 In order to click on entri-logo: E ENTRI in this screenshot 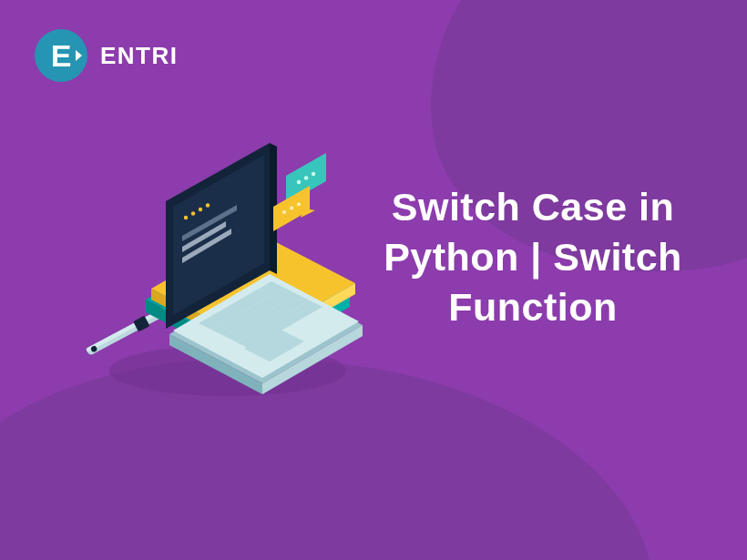, I will do `click(107, 56)`.